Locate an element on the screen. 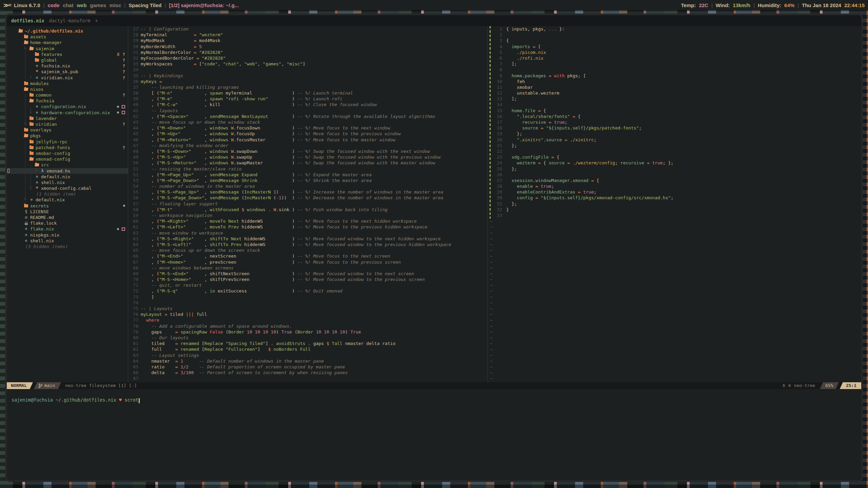  tree-row-configuration.nix: ❄configuration.nix is located at coordinates (67, 106).